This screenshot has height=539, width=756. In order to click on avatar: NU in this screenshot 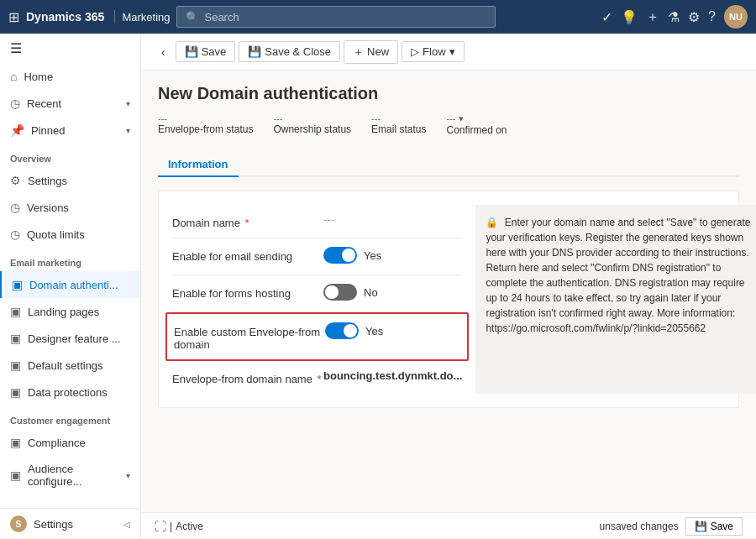, I will do `click(736, 17)`.